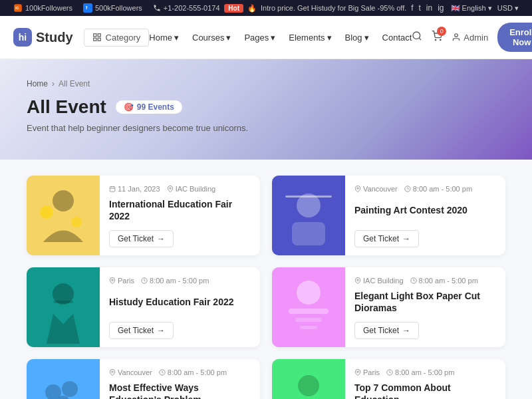 The width and height of the screenshot is (532, 399). Describe the element at coordinates (508, 8) in the screenshot. I see `currency-selector: USD ▾` at that location.